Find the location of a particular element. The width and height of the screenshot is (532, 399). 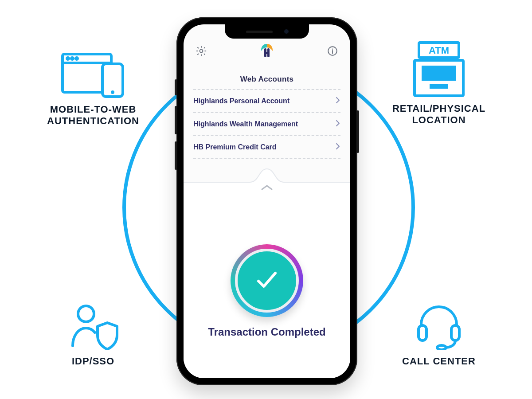

channel-mobile-to-web: MOBILE-TO-WEB AUTHENTICATION is located at coordinates (93, 89).